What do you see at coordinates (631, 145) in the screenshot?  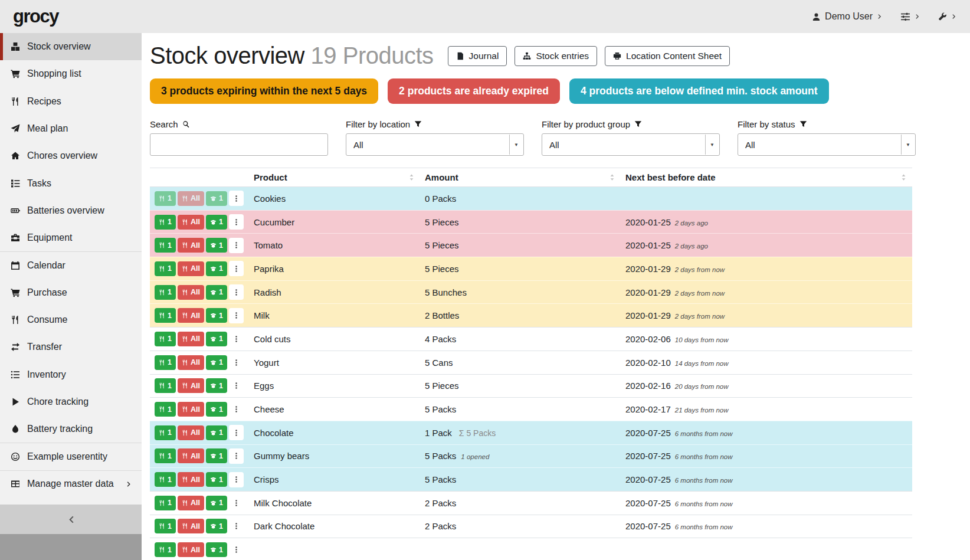 I see `filter-by-product-group-select: All▼` at bounding box center [631, 145].